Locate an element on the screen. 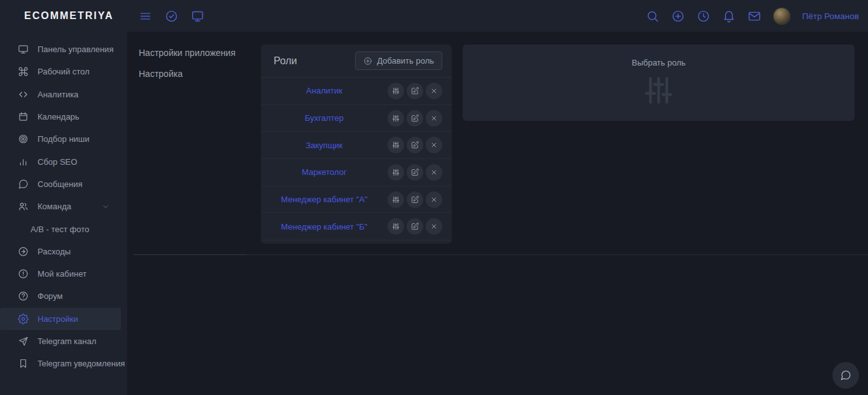  role-link: Менеджер кабинет "А" is located at coordinates (325, 200).